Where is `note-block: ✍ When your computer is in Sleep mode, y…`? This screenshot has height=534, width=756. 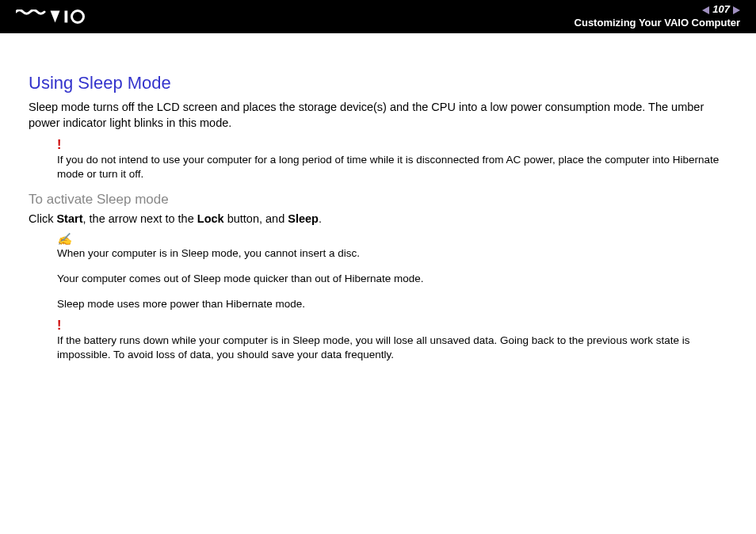
note-block: ✍ When your computer is in Sleep mode, y… is located at coordinates (392, 273).